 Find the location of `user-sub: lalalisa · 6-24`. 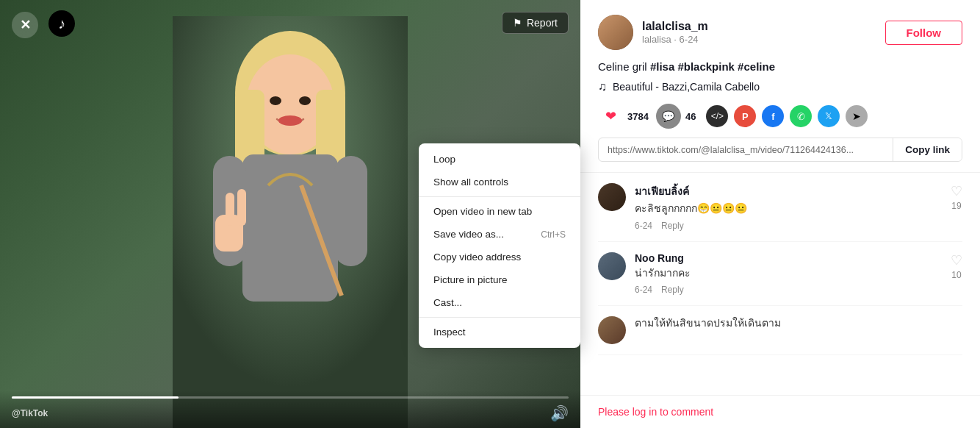

user-sub: lalalisa · 6-24 is located at coordinates (760, 40).